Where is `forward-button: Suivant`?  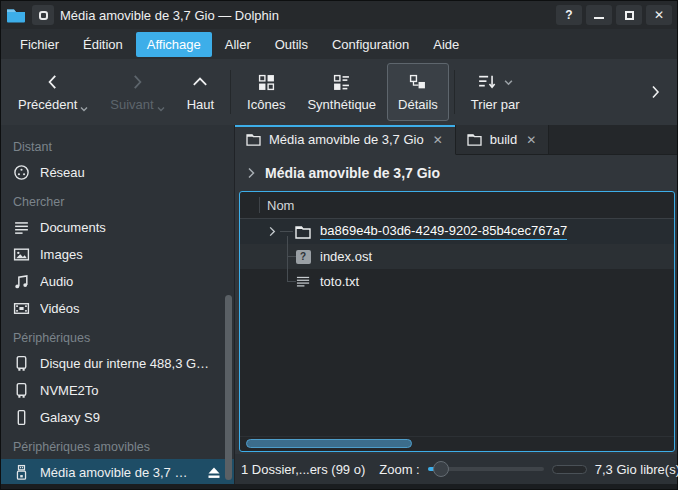 forward-button: Suivant is located at coordinates (137, 92).